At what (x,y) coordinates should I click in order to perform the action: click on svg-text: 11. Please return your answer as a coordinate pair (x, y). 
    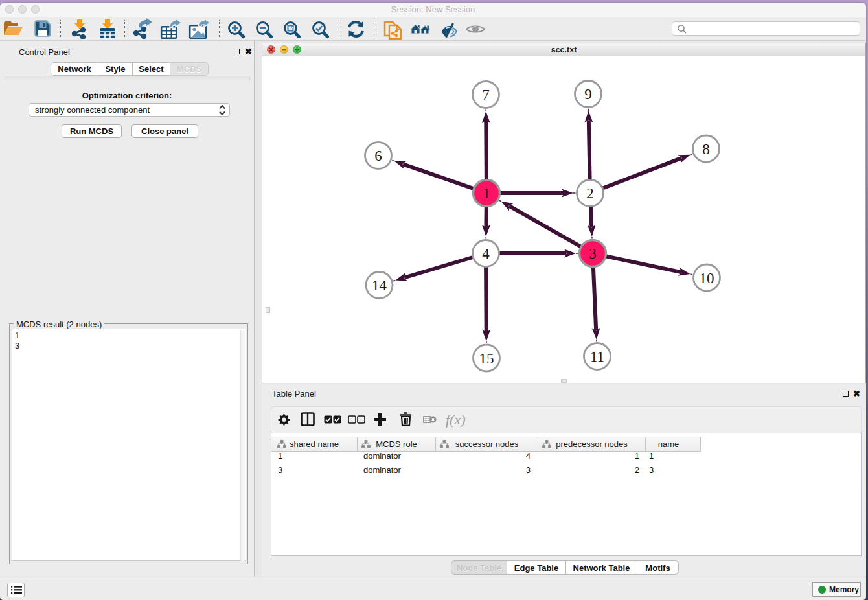
    Looking at the image, I should click on (597, 356).